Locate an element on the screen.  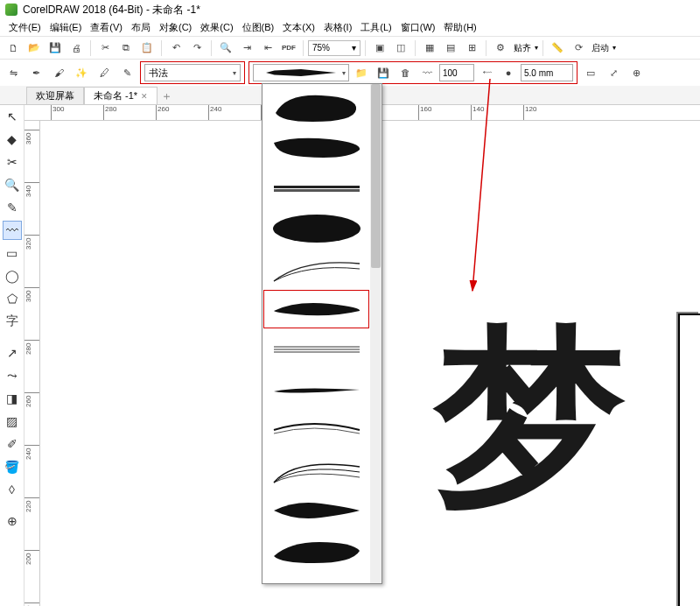
artistic-media-tool-icon: 〰 is located at coordinates (12, 230).